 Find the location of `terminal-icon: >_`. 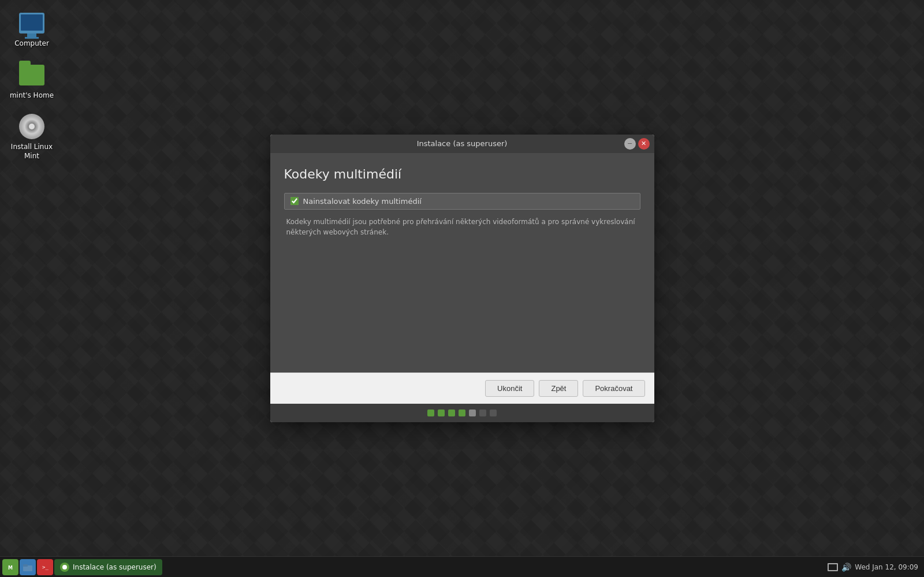

terminal-icon: >_ is located at coordinates (45, 567).